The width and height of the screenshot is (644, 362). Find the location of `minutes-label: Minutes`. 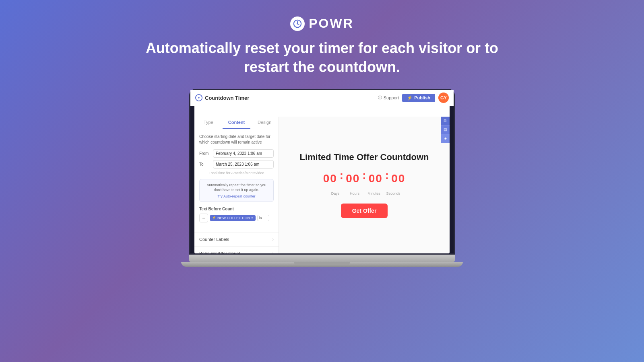

minutes-label: Minutes is located at coordinates (374, 193).